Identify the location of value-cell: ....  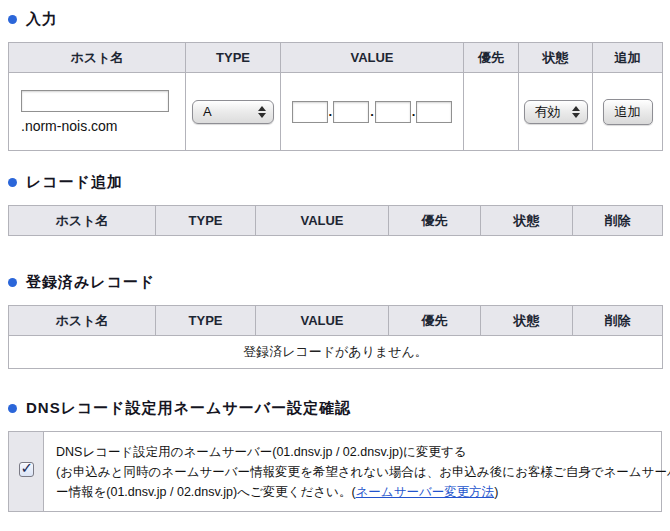
(372, 112).